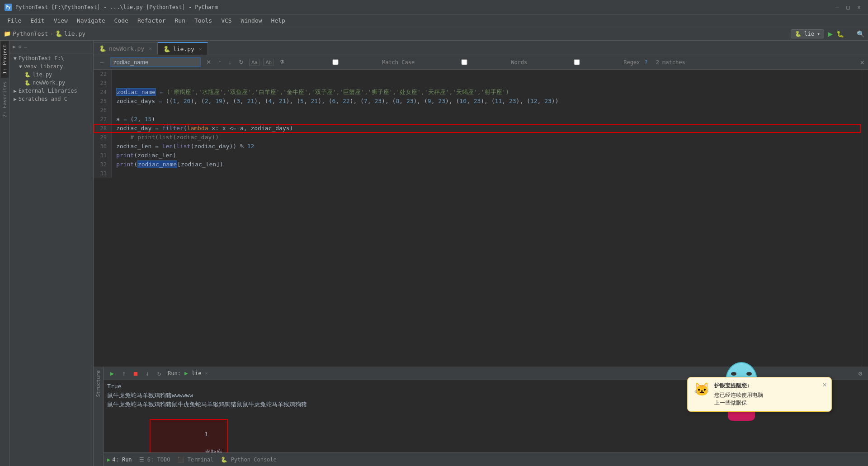  I want to click on file-icon: 🐍, so click(59, 33).